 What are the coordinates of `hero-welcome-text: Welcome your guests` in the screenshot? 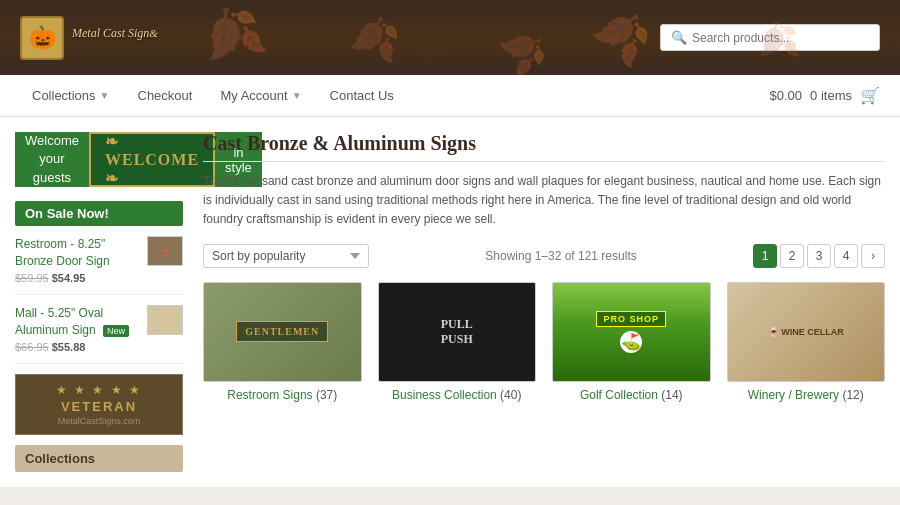 It's located at (52, 160).